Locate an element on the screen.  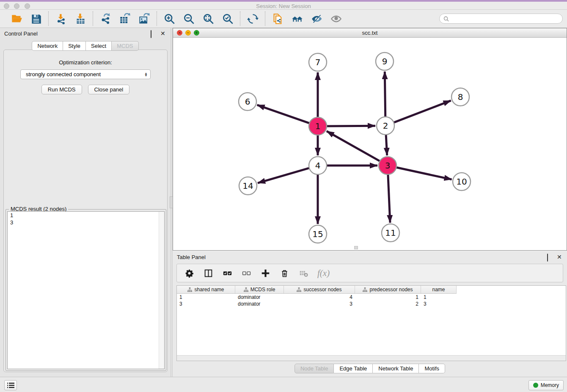
tab-motifs: Motifs is located at coordinates (432, 368).